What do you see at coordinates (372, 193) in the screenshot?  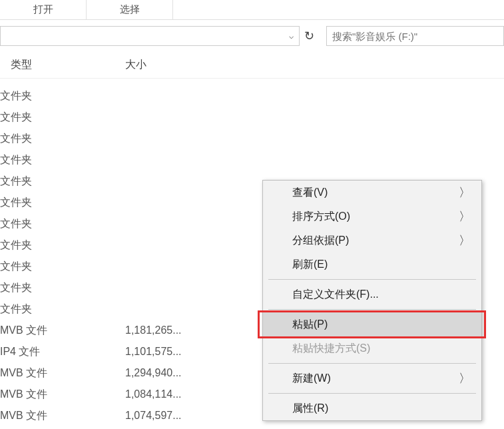 I see `context-view: 查看(V) 〉` at bounding box center [372, 193].